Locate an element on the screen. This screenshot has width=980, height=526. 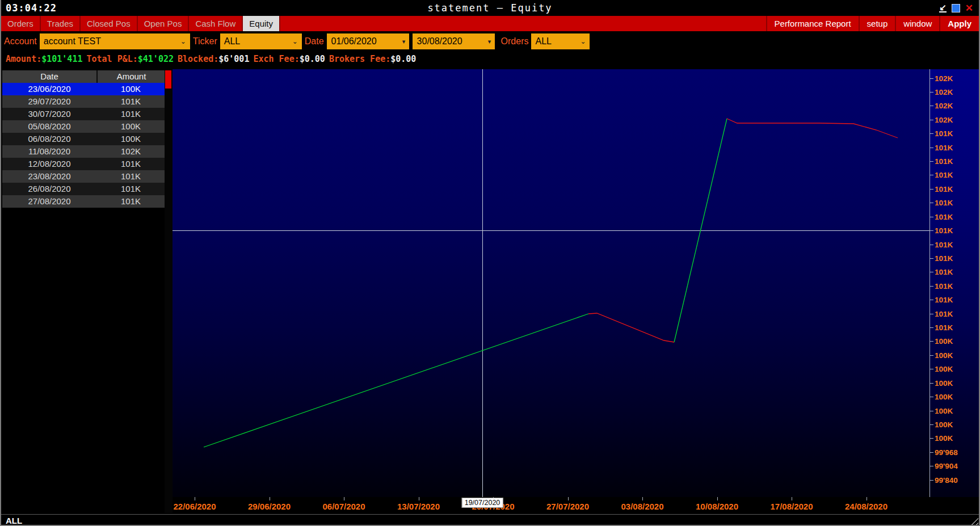
menu-action-performance-report: Performance Report is located at coordinates (813, 24).